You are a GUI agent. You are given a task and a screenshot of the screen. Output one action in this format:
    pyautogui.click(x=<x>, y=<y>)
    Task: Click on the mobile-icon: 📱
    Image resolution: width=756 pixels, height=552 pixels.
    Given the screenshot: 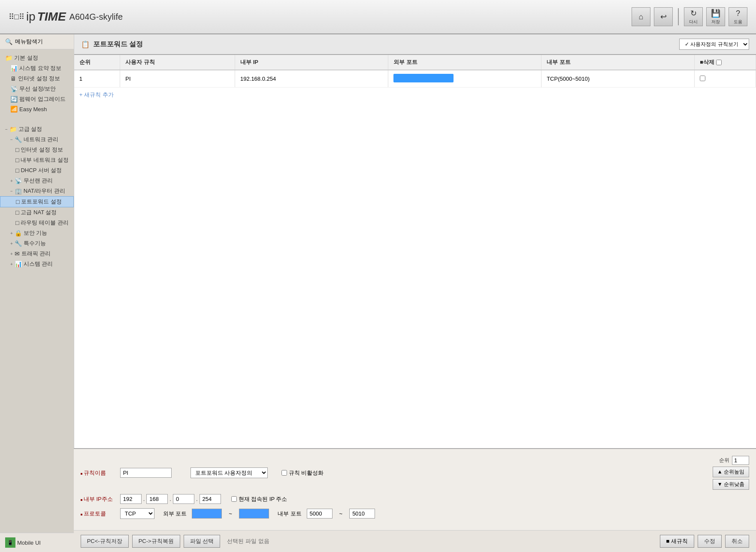 What is the action you would take?
    pyautogui.click(x=10, y=543)
    